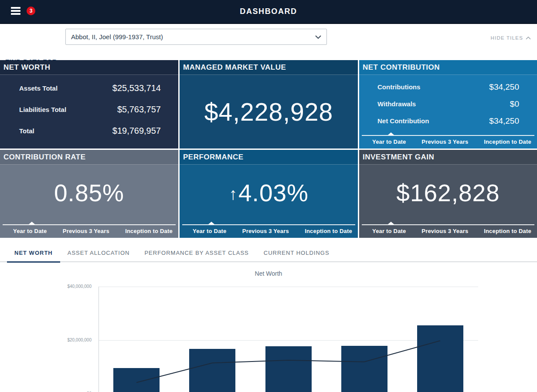 Image resolution: width=537 pixels, height=392 pixels. Describe the element at coordinates (139, 110) in the screenshot. I see `row-value: $5,763,757` at that location.